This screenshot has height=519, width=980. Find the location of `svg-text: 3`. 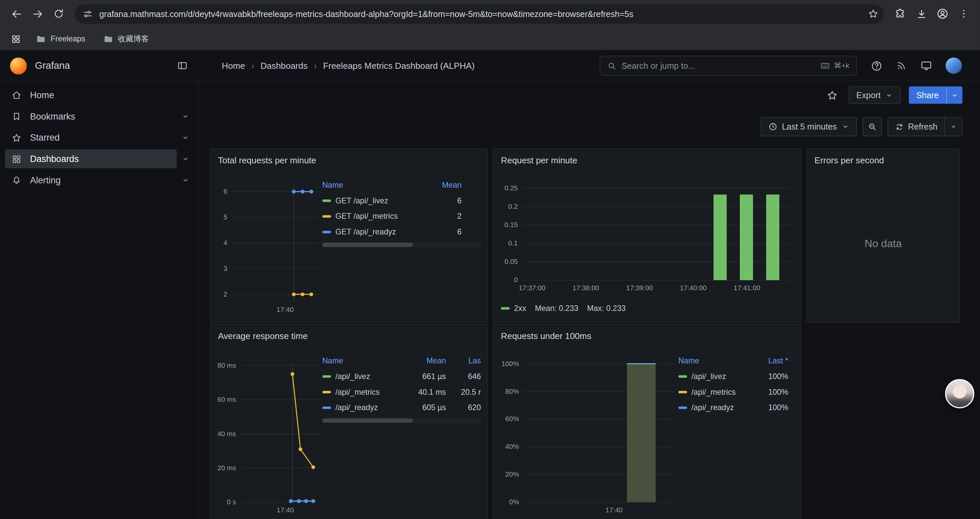

svg-text: 3 is located at coordinates (225, 268).